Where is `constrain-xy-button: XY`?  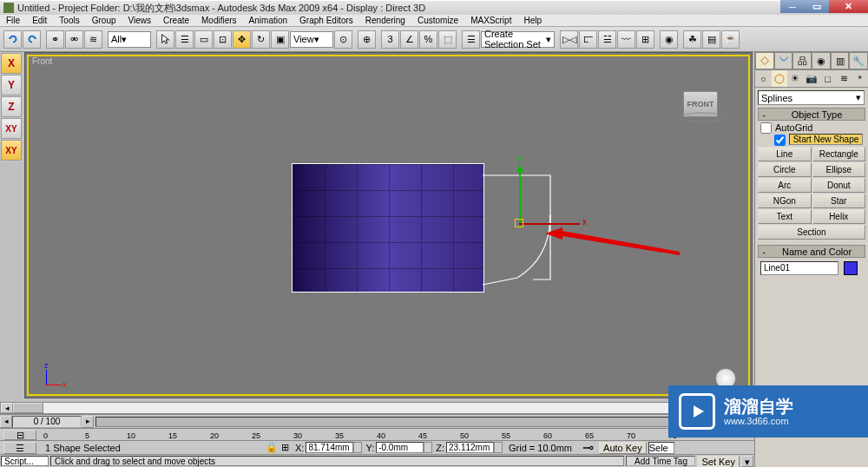 constrain-xy-button: XY is located at coordinates (11, 128).